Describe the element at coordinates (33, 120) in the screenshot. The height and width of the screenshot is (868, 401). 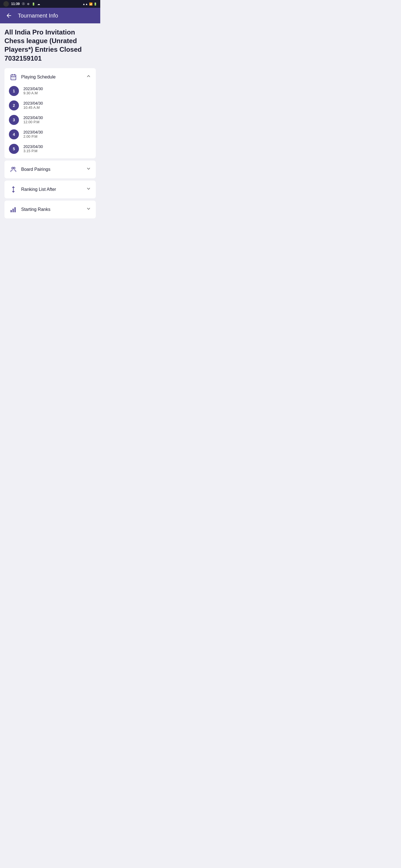
I see `schedule-details: 2023/04/30 12.00 P.M` at that location.